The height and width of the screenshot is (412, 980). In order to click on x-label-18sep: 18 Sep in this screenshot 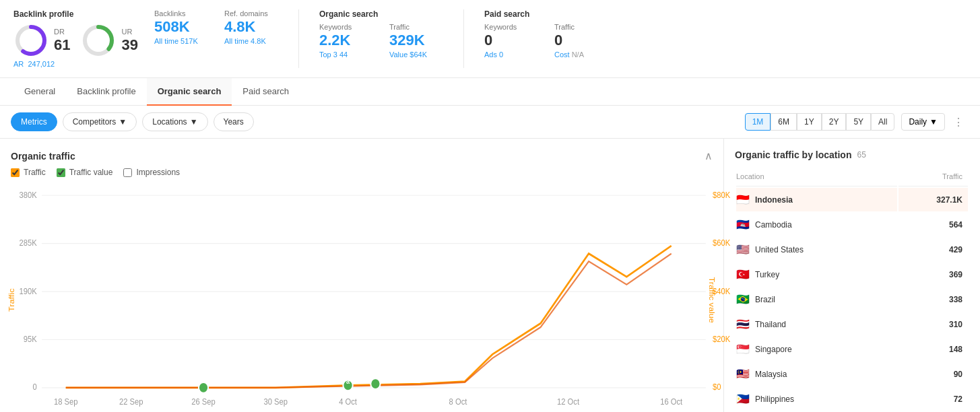, I will do `click(66, 403)`.